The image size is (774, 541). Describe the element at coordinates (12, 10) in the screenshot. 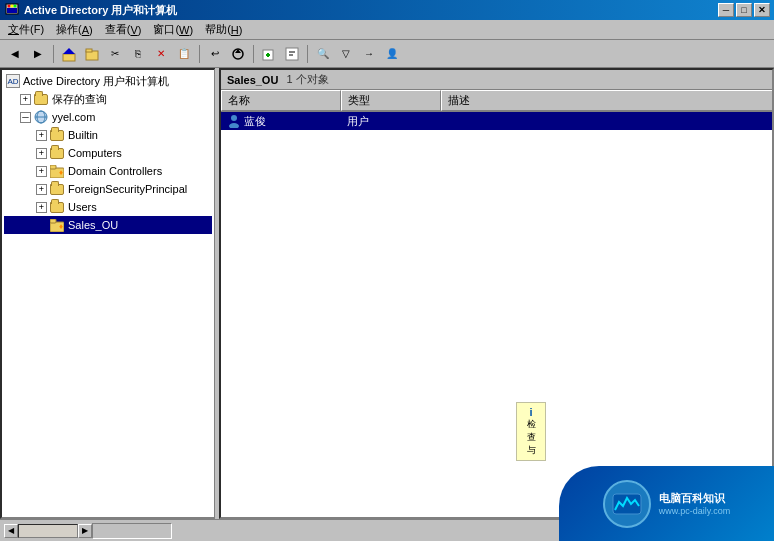

I see `app-icon` at that location.